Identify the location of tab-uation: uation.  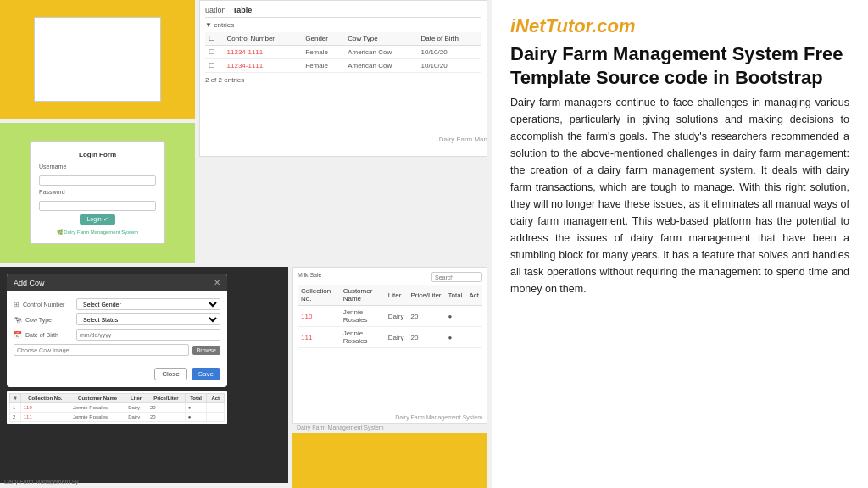
(215, 10).